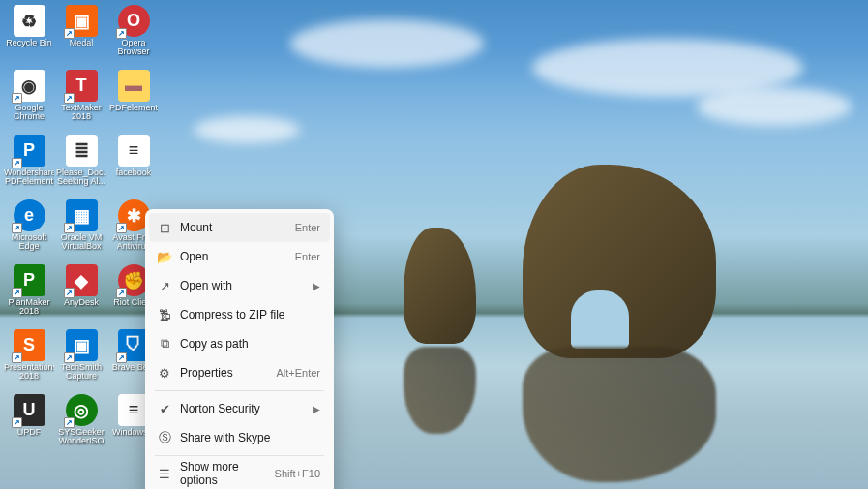 The width and height of the screenshot is (868, 489). Describe the element at coordinates (29, 101) in the screenshot. I see `desktop-icon: ◉↗Google Chrome` at that location.